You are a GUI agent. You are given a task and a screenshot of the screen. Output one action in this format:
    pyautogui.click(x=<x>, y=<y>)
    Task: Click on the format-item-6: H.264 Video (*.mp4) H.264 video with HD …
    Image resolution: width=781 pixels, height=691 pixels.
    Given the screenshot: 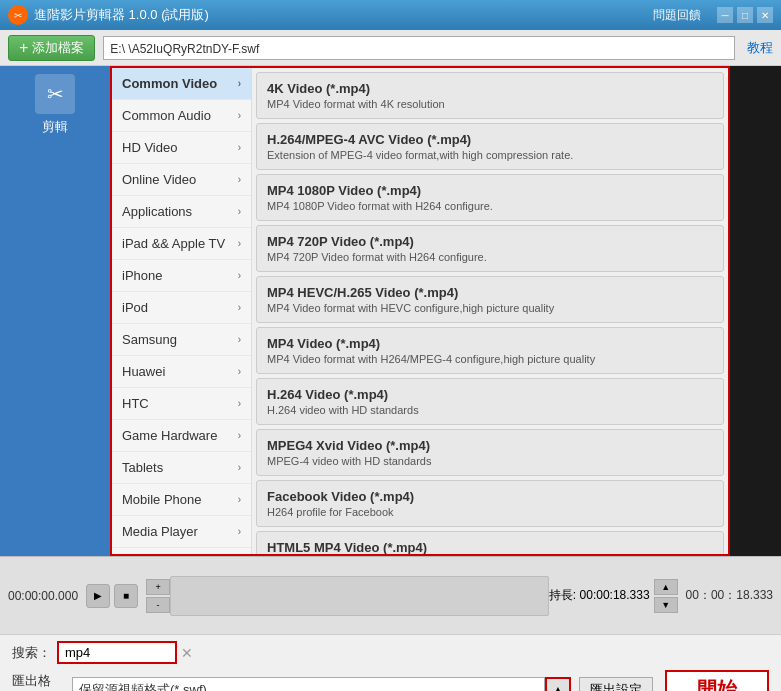 What is the action you would take?
    pyautogui.click(x=490, y=402)
    